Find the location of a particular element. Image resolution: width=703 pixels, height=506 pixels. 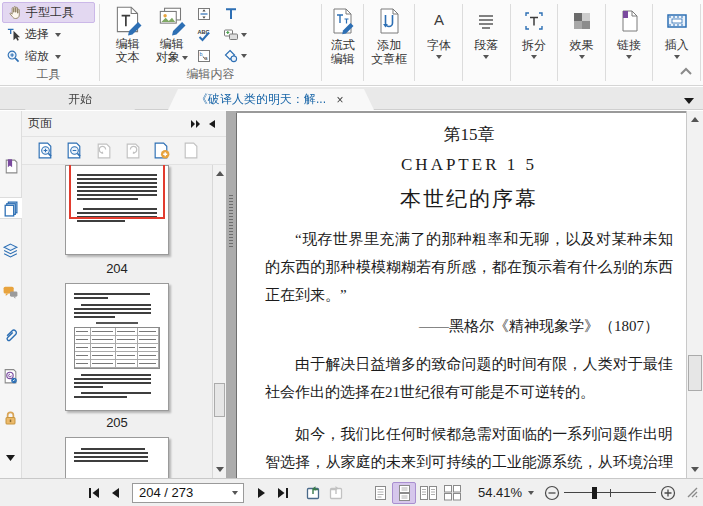

next-page-button is located at coordinates (261, 493).